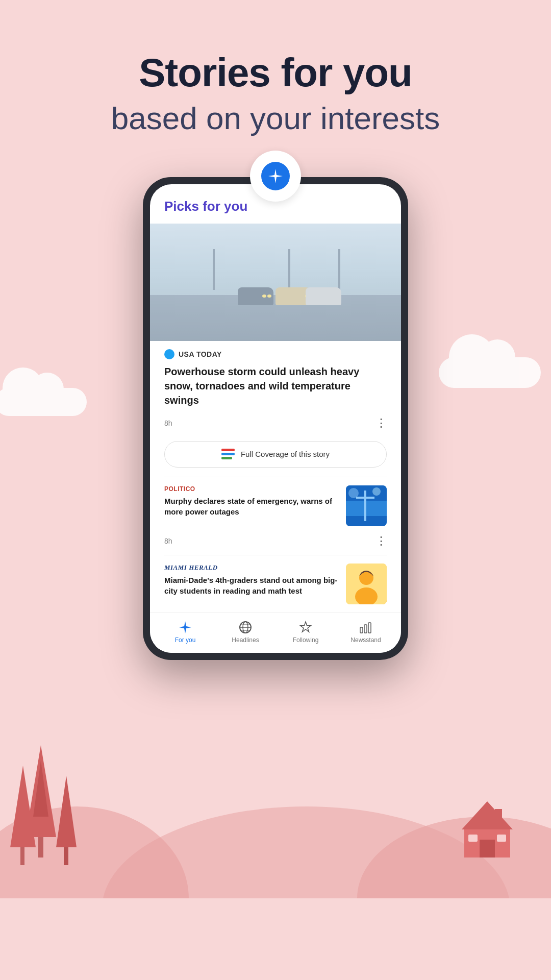 The image size is (551, 980). I want to click on article-2: POLITICO Murphy declares state of emerge…, so click(276, 506).